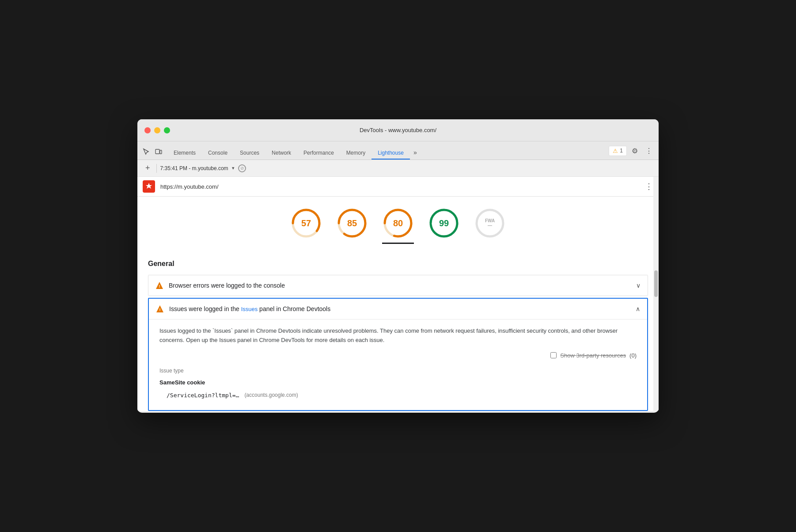 This screenshot has width=796, height=532. Describe the element at coordinates (271, 395) in the screenshot. I see `url-domain: (accounts.google.com)` at that location.